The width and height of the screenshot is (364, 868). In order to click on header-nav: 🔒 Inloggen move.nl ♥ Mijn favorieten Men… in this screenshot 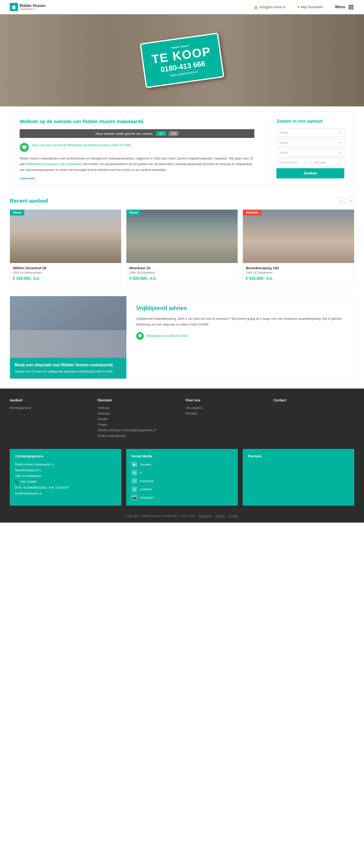, I will do `click(304, 7)`.